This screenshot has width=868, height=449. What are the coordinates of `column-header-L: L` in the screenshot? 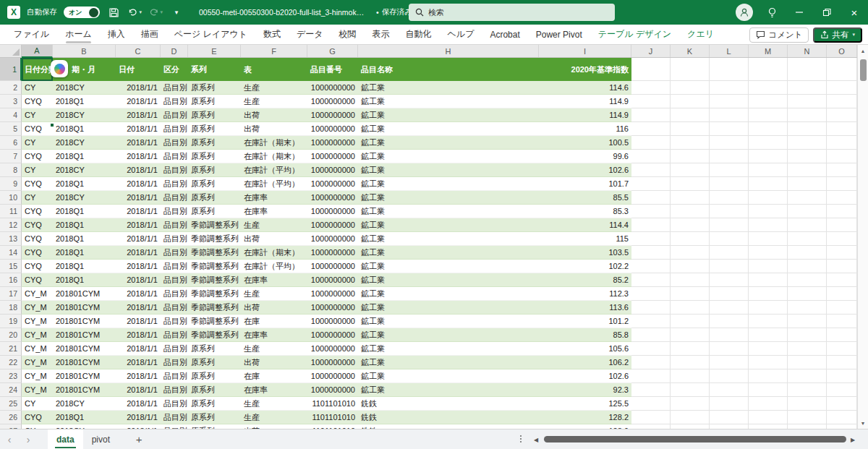 It's located at (729, 51).